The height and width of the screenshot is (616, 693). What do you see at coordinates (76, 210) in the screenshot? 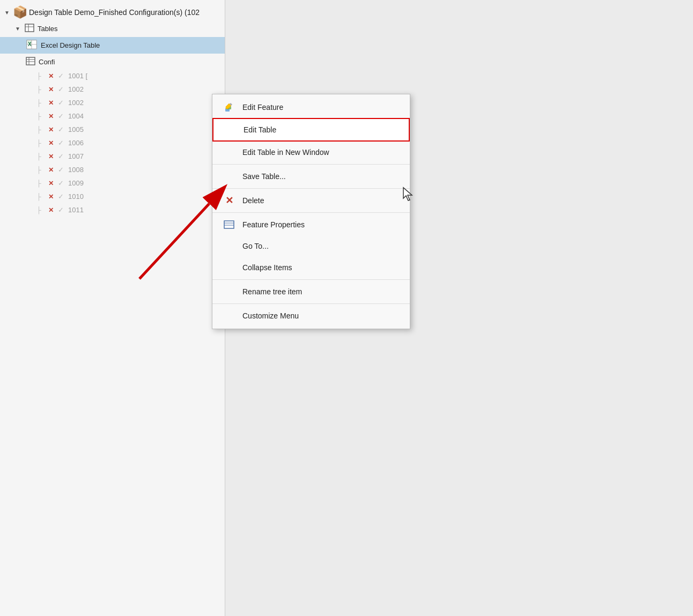
I see `row-number: 1011` at bounding box center [76, 210].